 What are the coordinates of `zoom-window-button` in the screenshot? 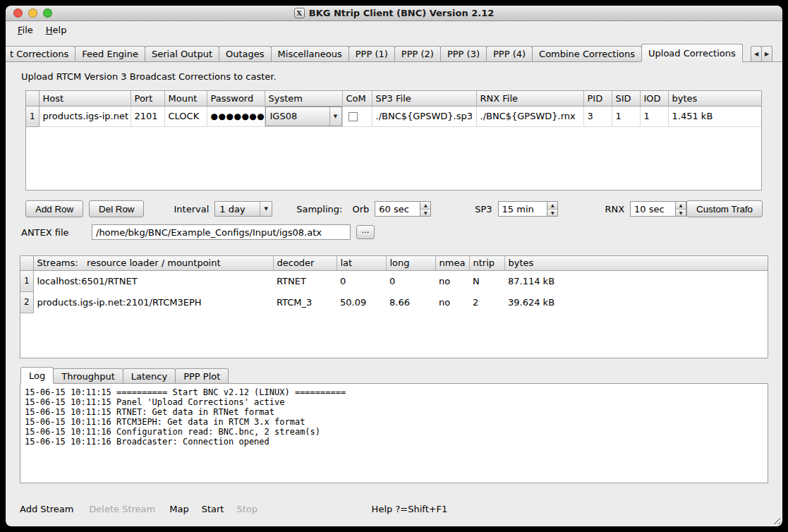 It's located at (48, 13).